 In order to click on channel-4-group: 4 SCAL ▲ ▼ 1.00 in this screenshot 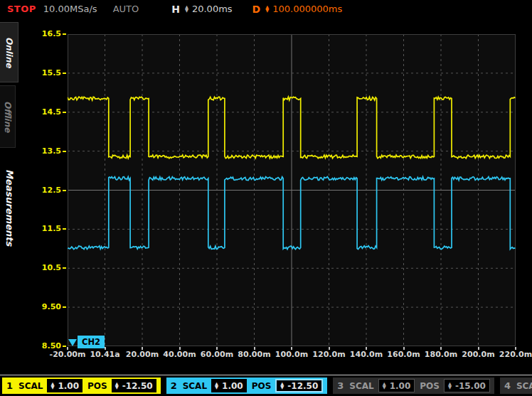, I will do `click(516, 385)`.